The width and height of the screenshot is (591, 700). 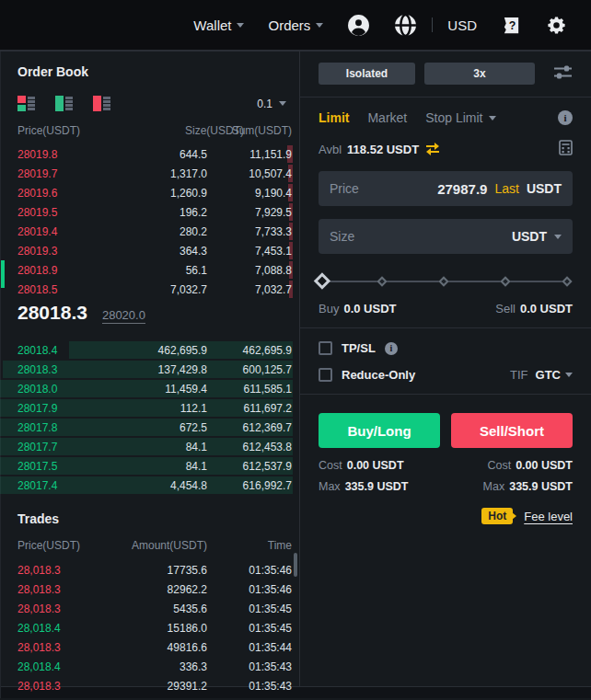 I want to click on leverage-button: 3x, so click(x=480, y=74).